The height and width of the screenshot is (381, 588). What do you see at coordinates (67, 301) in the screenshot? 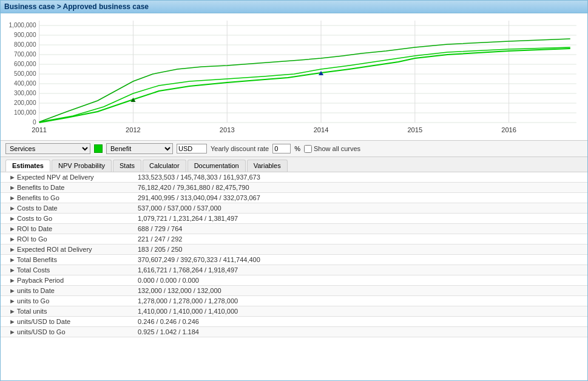
I see `row-label: ► units to Go` at bounding box center [67, 301].